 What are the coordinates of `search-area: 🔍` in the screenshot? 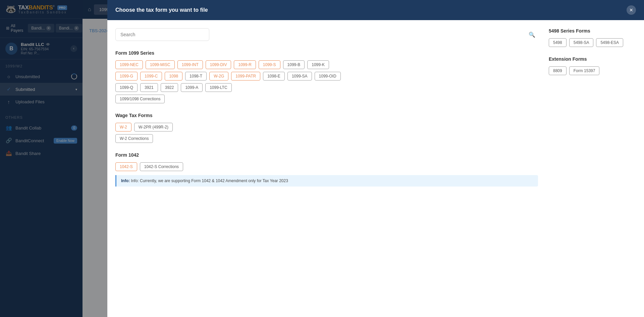 It's located at (327, 35).